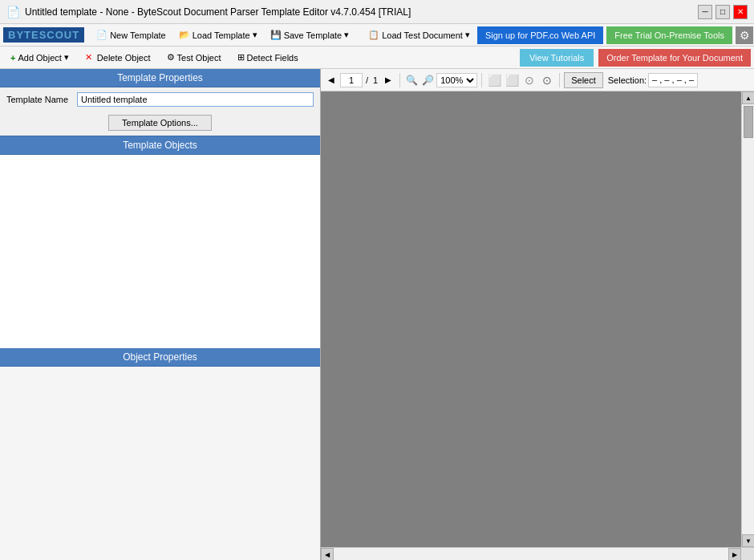 The image size is (754, 560). I want to click on selection-label: Selection:, so click(627, 80).